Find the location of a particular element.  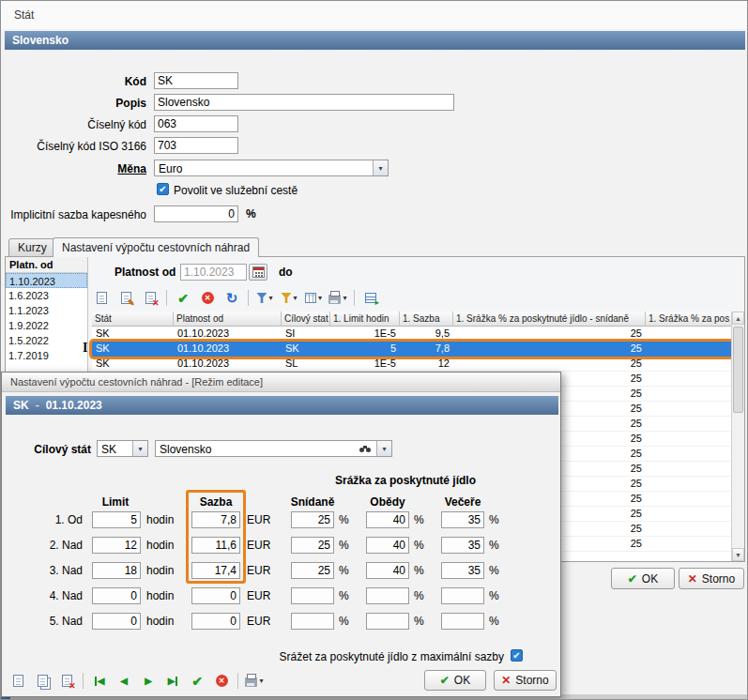

scrollbar-thumb is located at coordinates (738, 370).